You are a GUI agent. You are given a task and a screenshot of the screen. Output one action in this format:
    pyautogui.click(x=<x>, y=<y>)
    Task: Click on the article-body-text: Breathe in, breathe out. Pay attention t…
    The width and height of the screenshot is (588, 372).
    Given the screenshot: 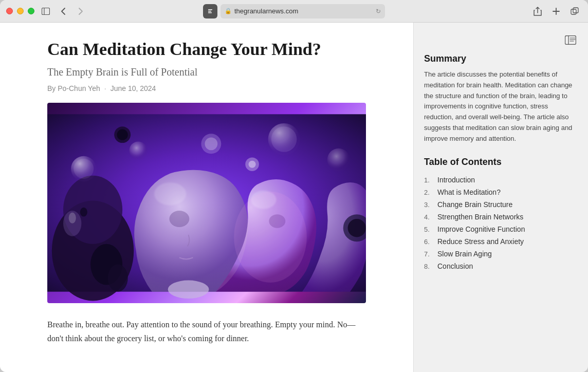 What is the action you would take?
    pyautogui.click(x=207, y=331)
    